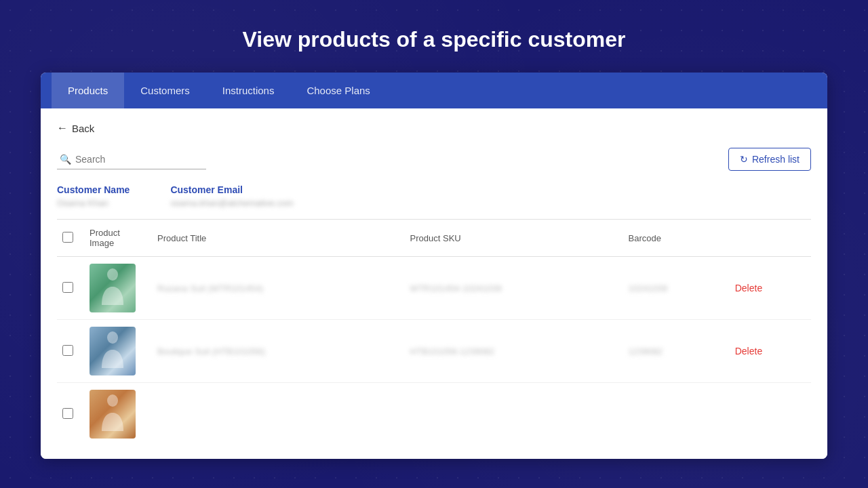 This screenshot has height=488, width=868. I want to click on nav-bar: Products Customers Instructions Choose P…, so click(434, 91).